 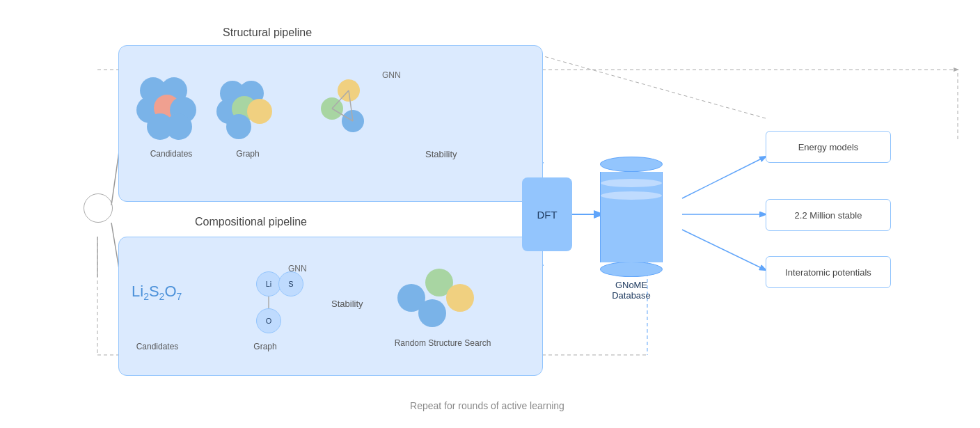 I want to click on stability-label-structural: Stability, so click(x=441, y=154).